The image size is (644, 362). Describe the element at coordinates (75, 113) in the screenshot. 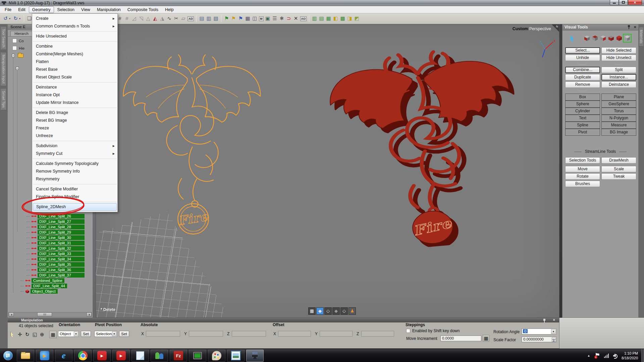

I see `menu-item-delete-bg-image: Delete BG Image` at that location.